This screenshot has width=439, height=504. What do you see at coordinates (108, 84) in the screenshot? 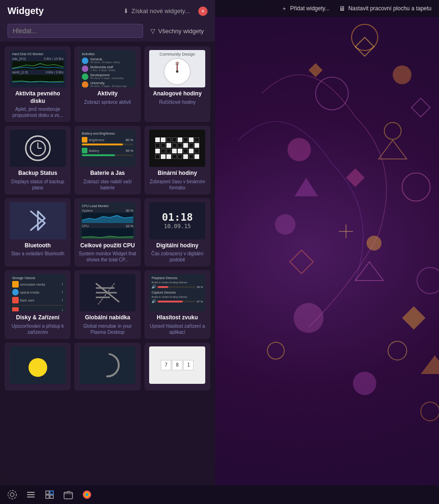
I see `widget-card-activities: Activities General.40 docs, 10 apps, tod…` at bounding box center [108, 84].